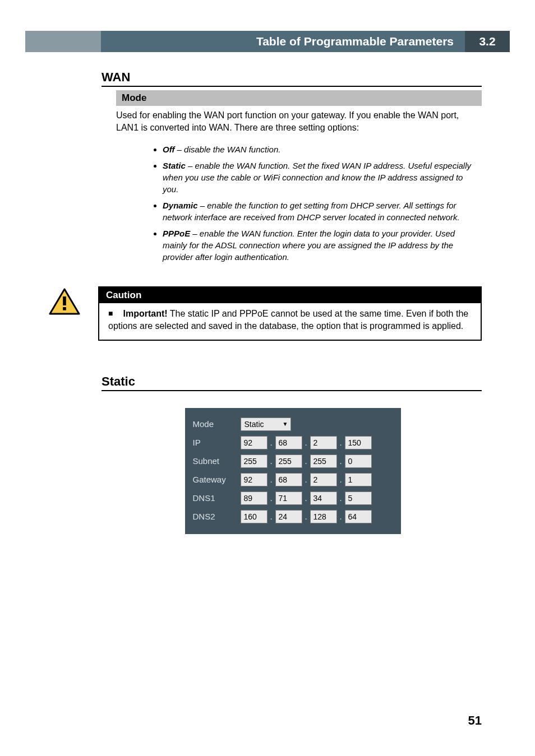  What do you see at coordinates (292, 78) in the screenshot?
I see `wan-heading: WAN` at bounding box center [292, 78].